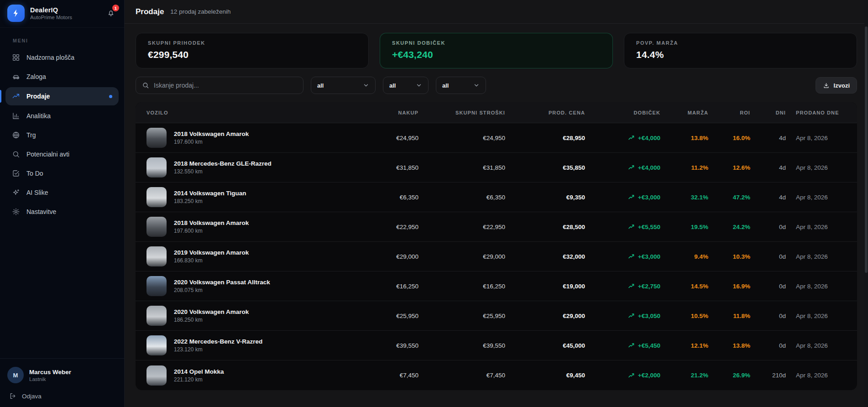 The height and width of the screenshot is (407, 868). What do you see at coordinates (62, 173) in the screenshot?
I see `sidebar-item-to-do: To Do` at bounding box center [62, 173].